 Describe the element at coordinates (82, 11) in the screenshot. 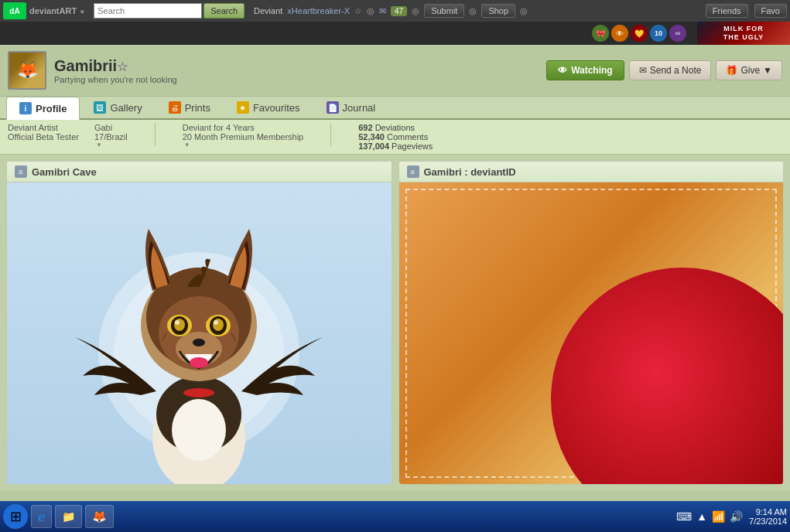

I see `logo-settings-icon: ●` at that location.